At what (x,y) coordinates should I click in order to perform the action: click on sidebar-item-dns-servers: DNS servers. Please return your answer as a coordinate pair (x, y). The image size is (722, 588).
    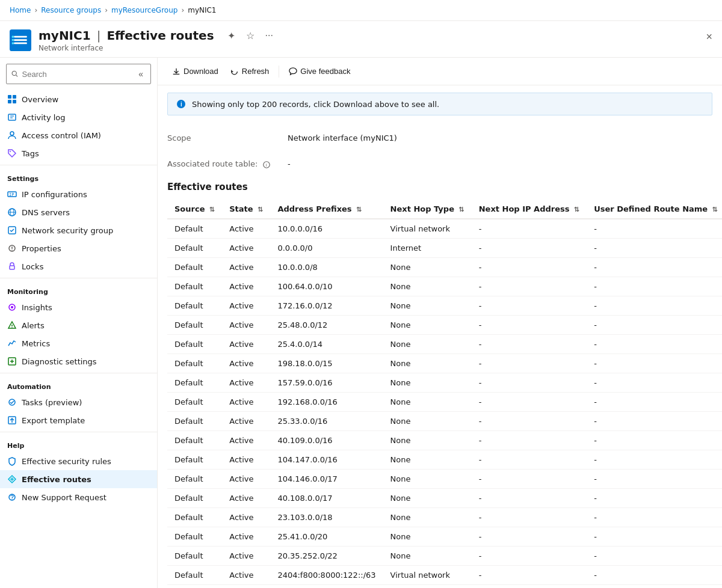
    Looking at the image, I should click on (78, 212).